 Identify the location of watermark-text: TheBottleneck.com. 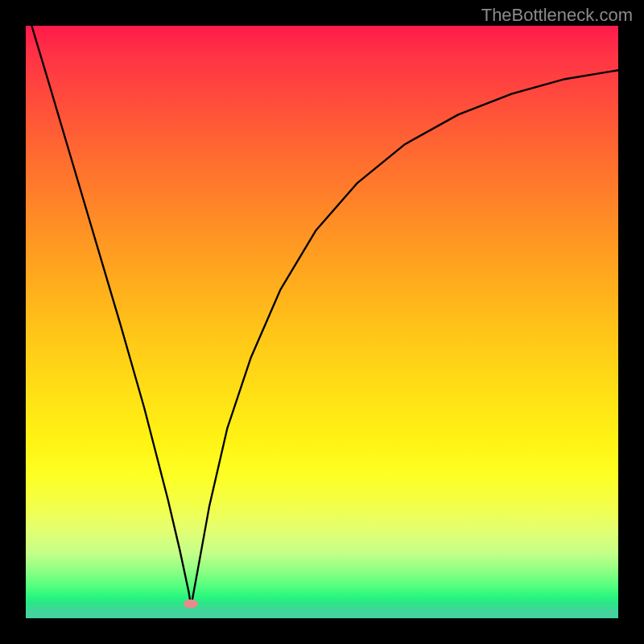
(557, 15).